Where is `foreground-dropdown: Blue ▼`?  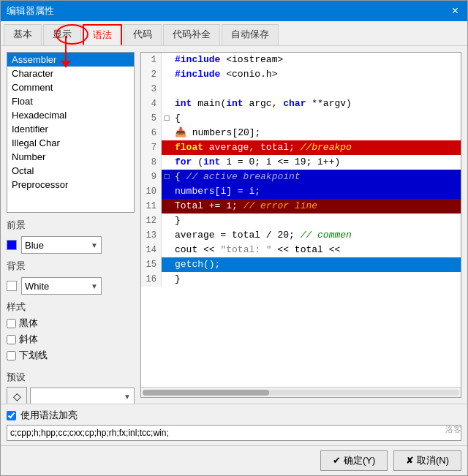 foreground-dropdown: Blue ▼ is located at coordinates (61, 245).